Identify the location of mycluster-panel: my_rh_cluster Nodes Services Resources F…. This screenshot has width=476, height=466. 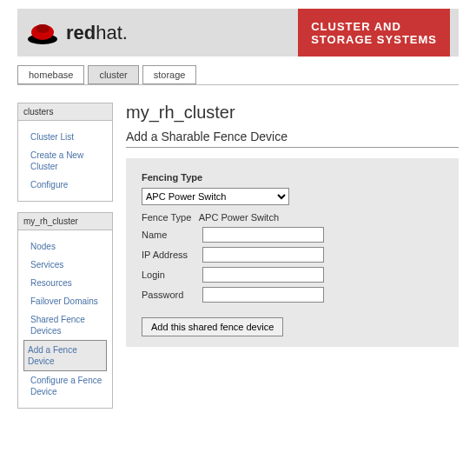
(65, 310).